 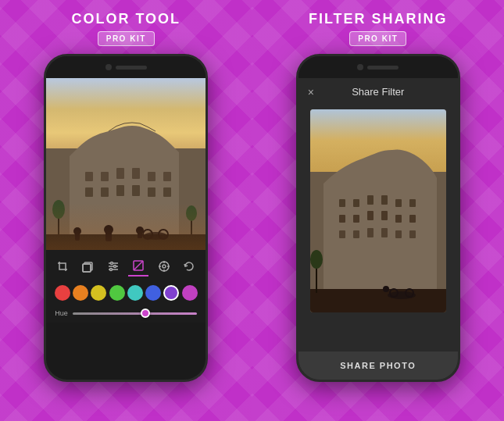 What do you see at coordinates (378, 39) in the screenshot?
I see `right-pro-kit-badge: PRO KIT` at bounding box center [378, 39].